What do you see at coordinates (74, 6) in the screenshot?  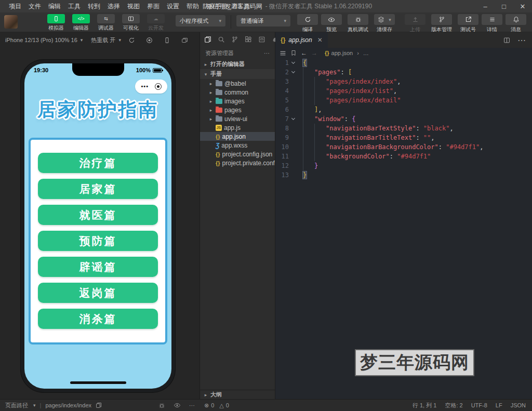 I see `menu-item: 工具` at bounding box center [74, 6].